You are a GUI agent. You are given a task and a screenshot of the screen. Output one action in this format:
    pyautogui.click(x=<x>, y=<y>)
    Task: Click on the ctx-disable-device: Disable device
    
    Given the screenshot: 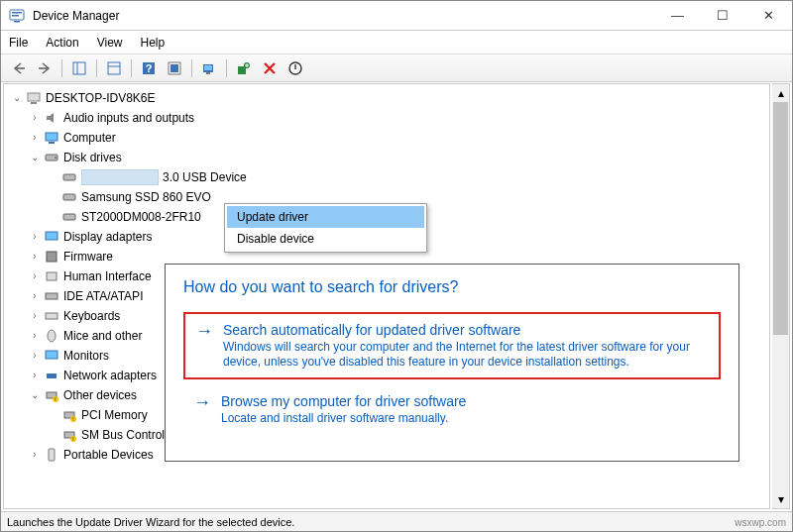 What is the action you would take?
    pyautogui.click(x=325, y=239)
    